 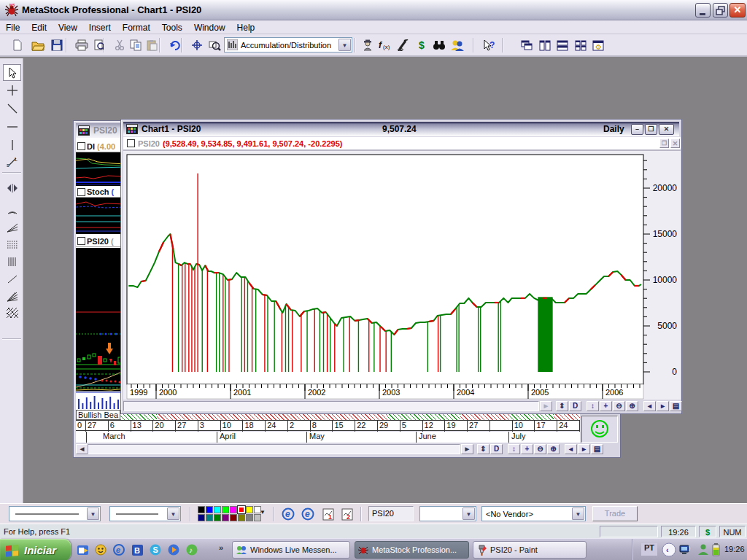 What do you see at coordinates (100, 28) in the screenshot?
I see `menu-insert: Insert` at bounding box center [100, 28].